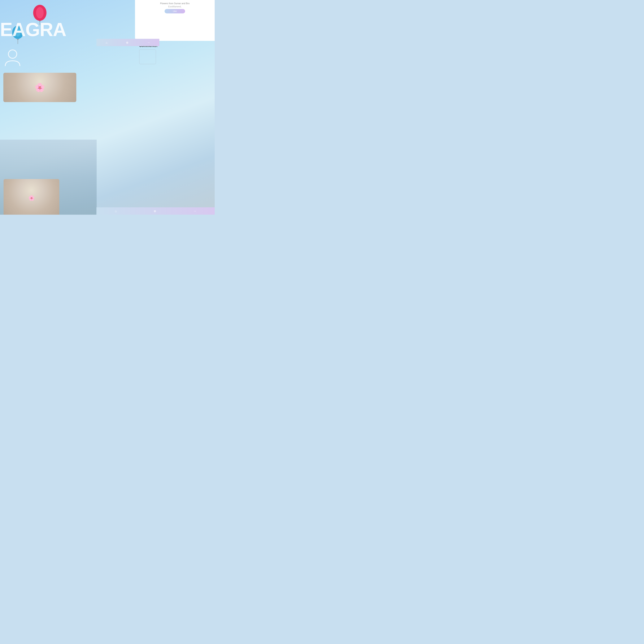 The width and height of the screenshot is (644, 644). I want to click on logout-post-image, so click(40, 87).